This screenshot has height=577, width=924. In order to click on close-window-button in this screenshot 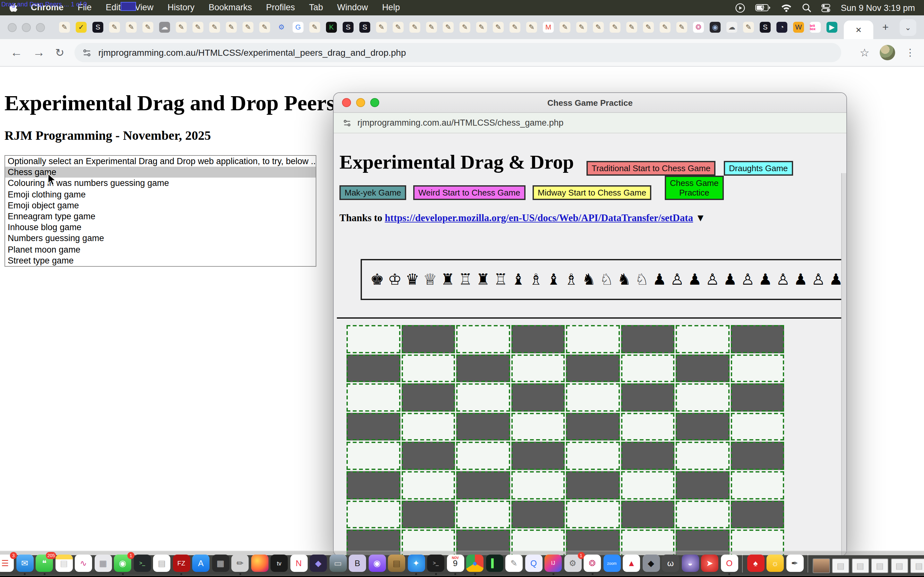, I will do `click(12, 27)`.